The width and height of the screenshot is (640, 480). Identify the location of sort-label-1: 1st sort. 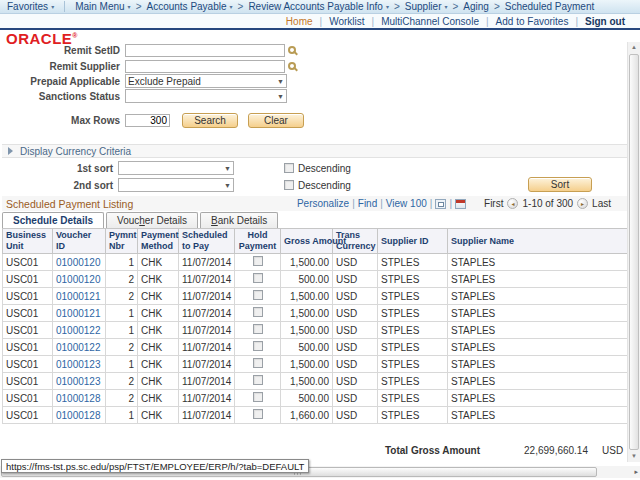
(56, 168).